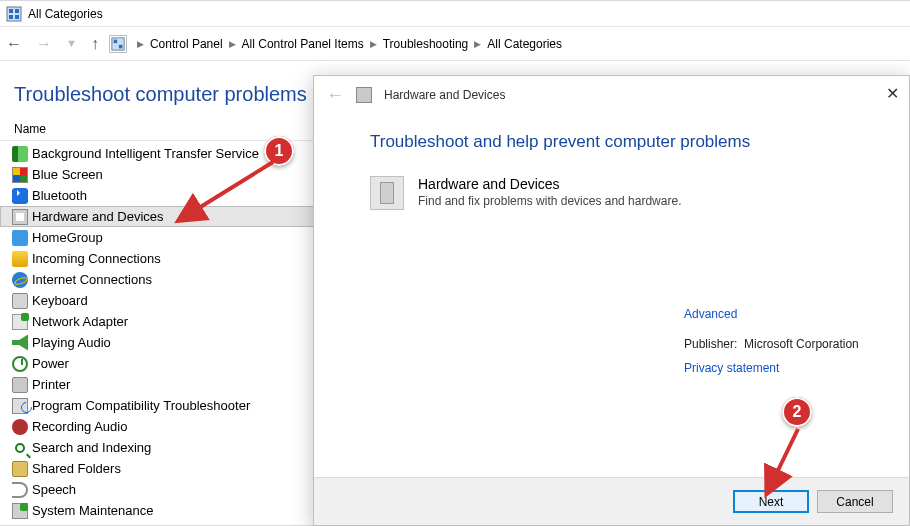 This screenshot has height=526, width=910. Describe the element at coordinates (14, 44) in the screenshot. I see `nav-back-button: ←` at that location.